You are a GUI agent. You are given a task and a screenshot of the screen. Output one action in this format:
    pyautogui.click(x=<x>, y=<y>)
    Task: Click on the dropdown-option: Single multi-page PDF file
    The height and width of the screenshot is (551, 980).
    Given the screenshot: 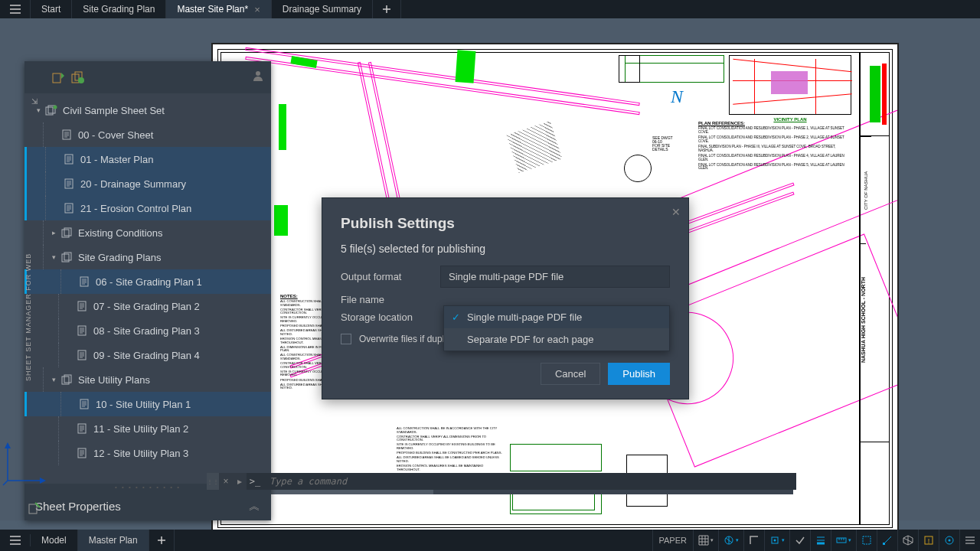 What is the action you would take?
    pyautogui.click(x=557, y=317)
    